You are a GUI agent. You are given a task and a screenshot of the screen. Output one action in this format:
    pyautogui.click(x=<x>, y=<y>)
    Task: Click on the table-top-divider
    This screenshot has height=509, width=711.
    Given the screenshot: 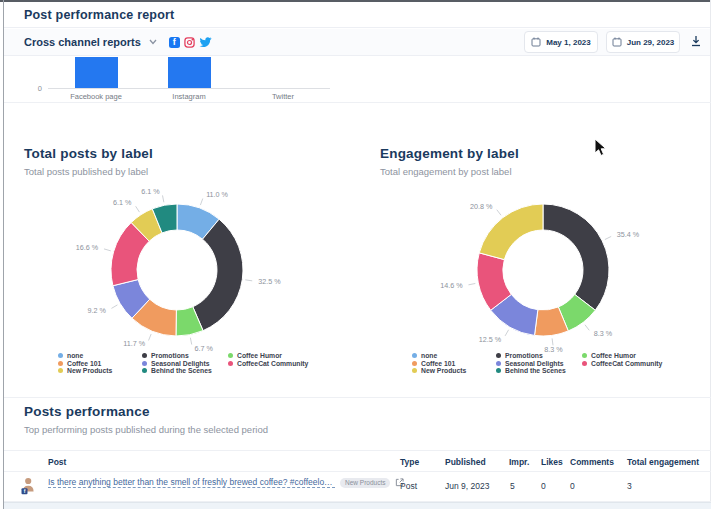 What is the action you would take?
    pyautogui.click(x=358, y=450)
    